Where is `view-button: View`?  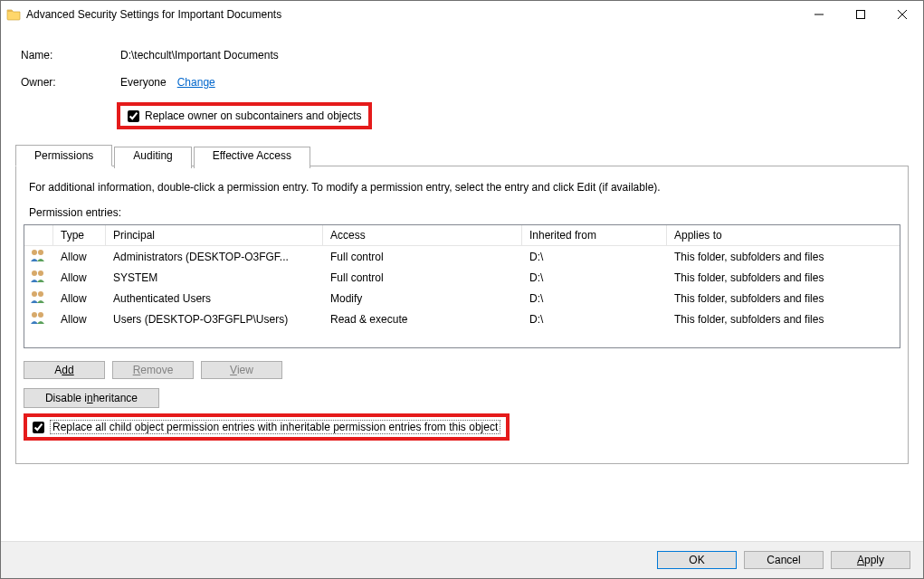
view-button: View is located at coordinates (242, 370).